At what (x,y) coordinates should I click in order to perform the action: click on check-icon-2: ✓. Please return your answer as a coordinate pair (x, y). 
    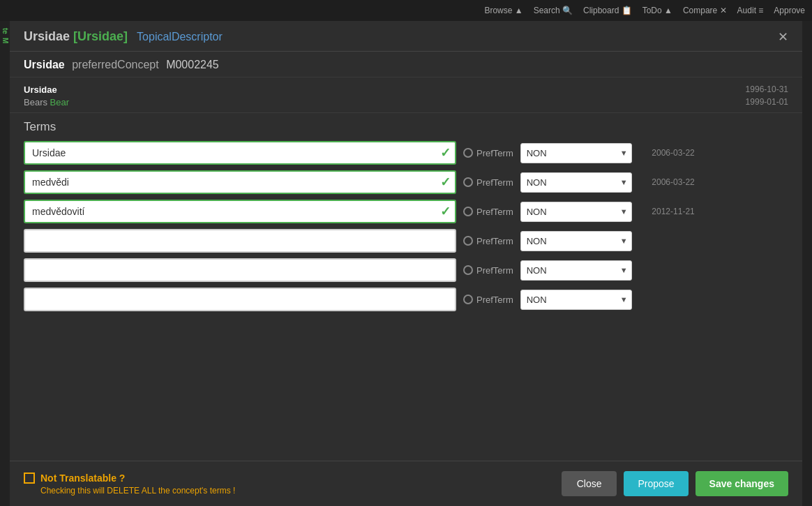
    Looking at the image, I should click on (445, 211).